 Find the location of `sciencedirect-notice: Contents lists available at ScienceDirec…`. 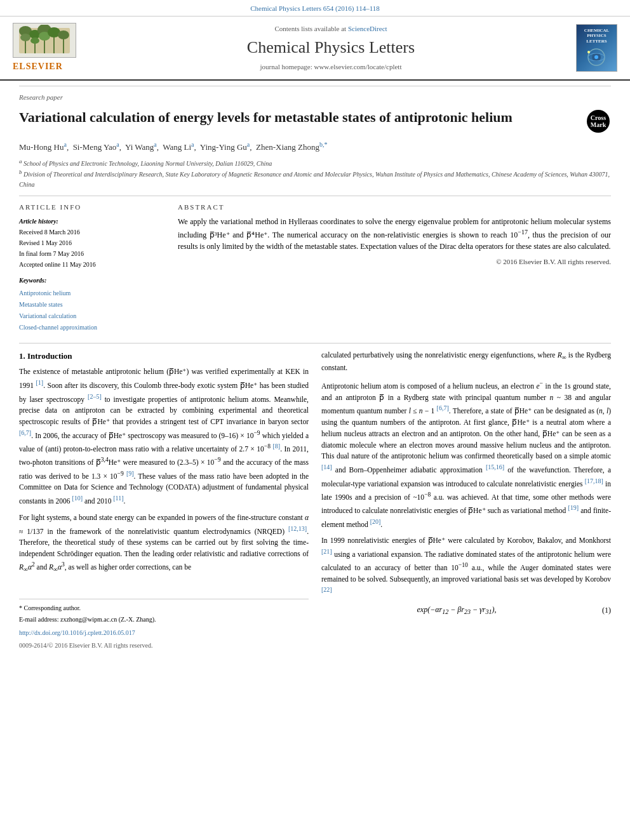

sciencedirect-notice: Contents lists available at ScienceDirec… is located at coordinates (331, 29).